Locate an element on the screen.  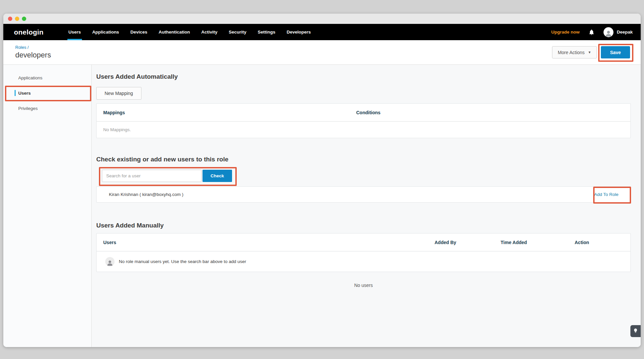
manual-users-table: Users Added By Time Added Action No role… is located at coordinates (363, 252).